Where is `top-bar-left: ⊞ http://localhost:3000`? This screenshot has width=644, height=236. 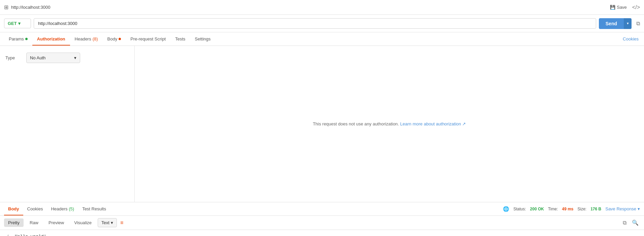 top-bar-left: ⊞ http://localhost:3000 is located at coordinates (27, 7).